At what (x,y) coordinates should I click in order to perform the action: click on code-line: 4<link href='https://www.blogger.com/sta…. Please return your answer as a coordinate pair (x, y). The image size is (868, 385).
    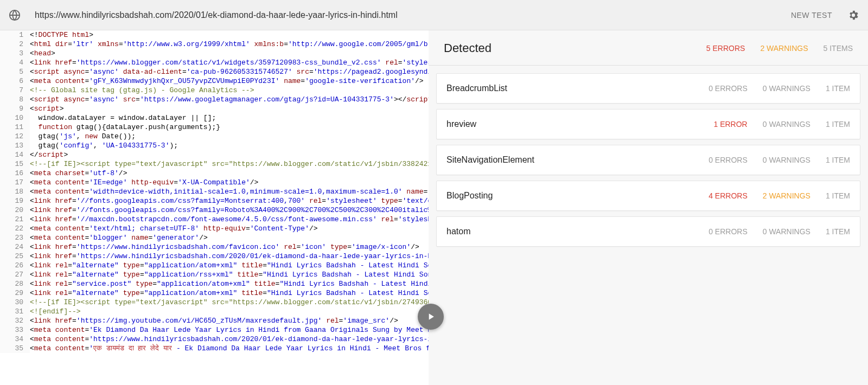
    Looking at the image, I should click on (214, 63).